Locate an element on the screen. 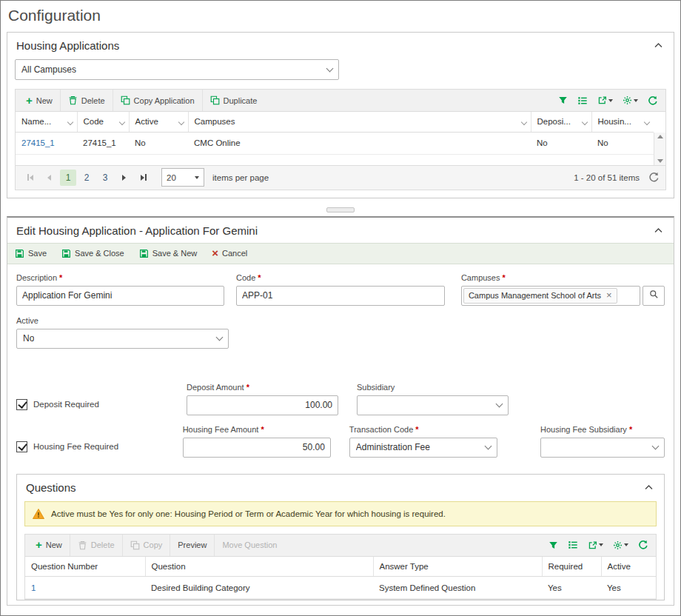 The width and height of the screenshot is (681, 616). subsidiary-select is located at coordinates (432, 406).